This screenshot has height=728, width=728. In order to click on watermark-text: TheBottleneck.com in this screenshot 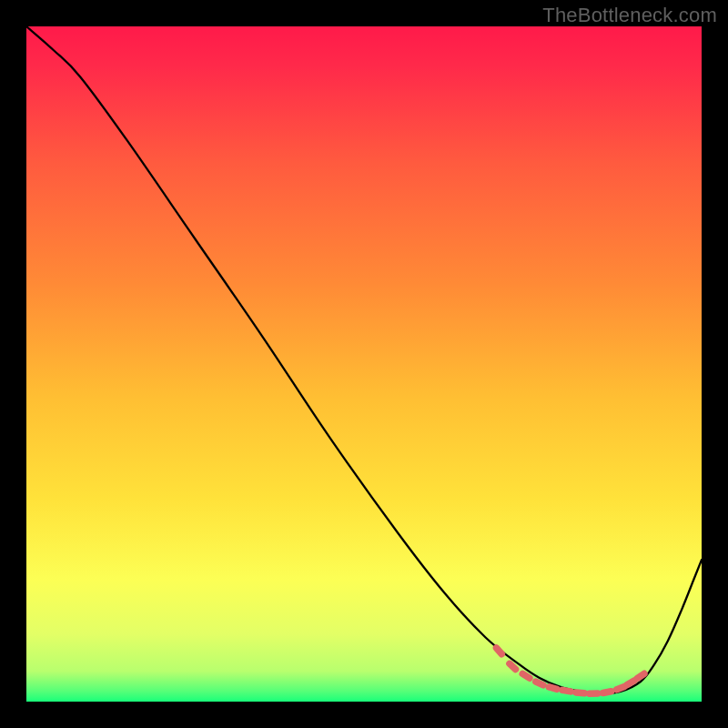, I will do `click(630, 15)`.